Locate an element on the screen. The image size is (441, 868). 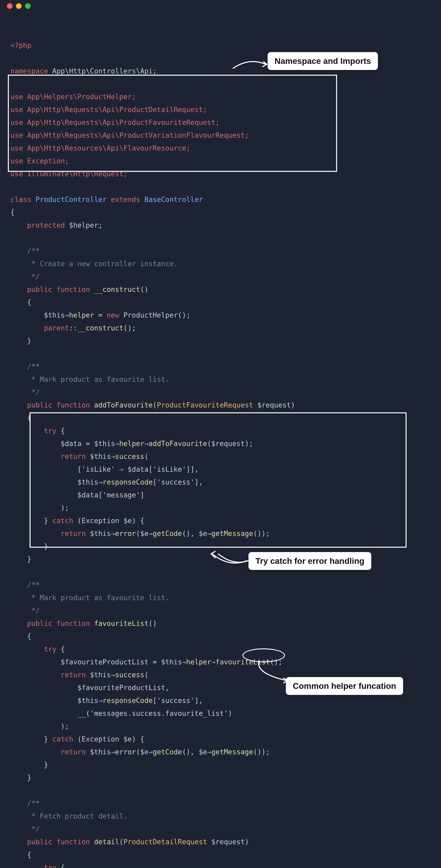
class-name: ProductController is located at coordinates (74, 199).